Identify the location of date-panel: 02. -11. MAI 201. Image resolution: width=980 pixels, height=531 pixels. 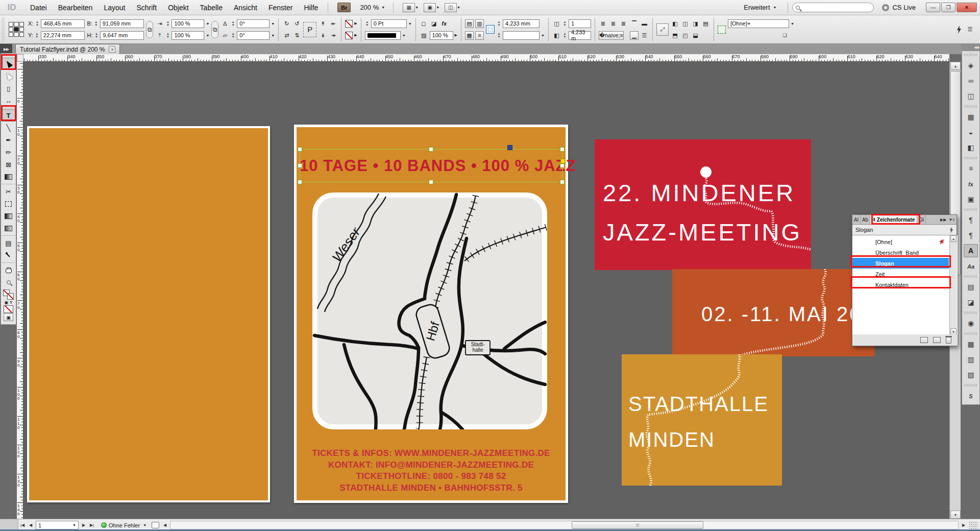
(773, 312).